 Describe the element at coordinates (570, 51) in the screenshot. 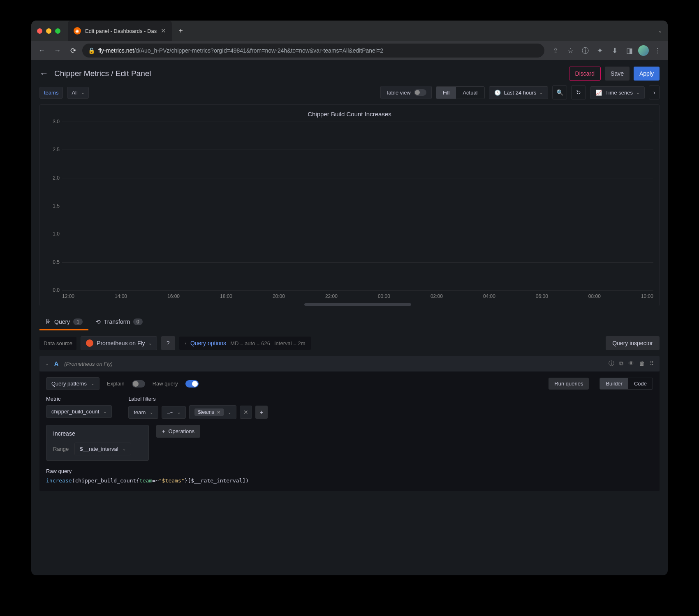

I see `bookmark-icon: ☆` at that location.